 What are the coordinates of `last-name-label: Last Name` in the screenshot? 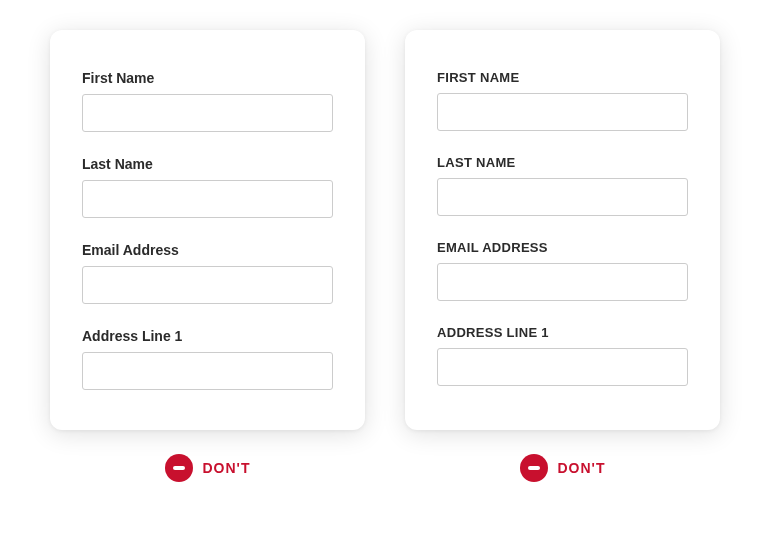 It's located at (208, 164).